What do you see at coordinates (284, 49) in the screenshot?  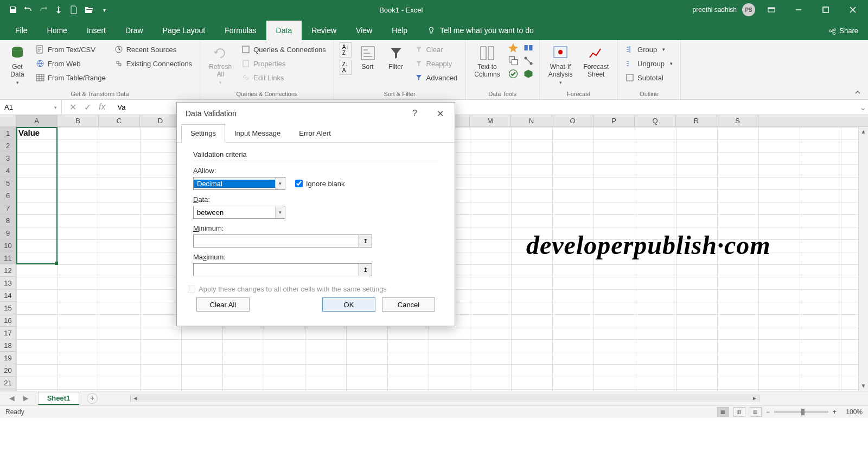 I see `queries-connections-button: Queries & Connections` at bounding box center [284, 49].